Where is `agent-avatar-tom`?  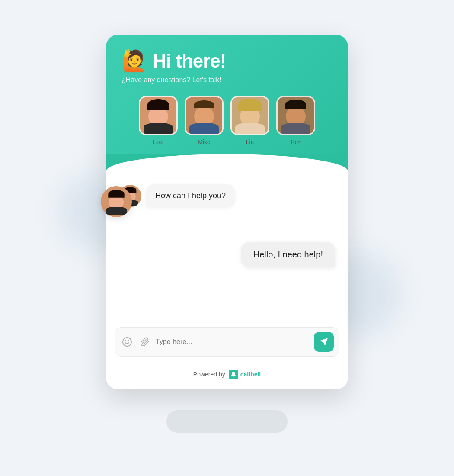 agent-avatar-tom is located at coordinates (296, 116).